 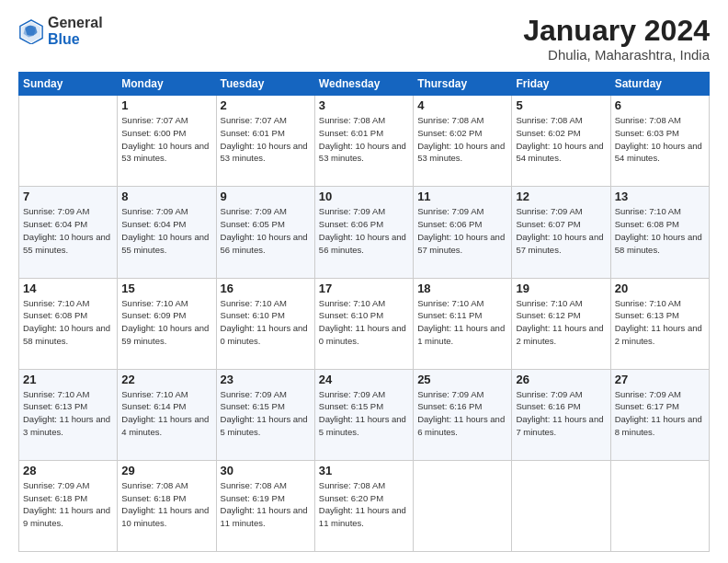 What do you see at coordinates (660, 197) in the screenshot?
I see `day-number: 13` at bounding box center [660, 197].